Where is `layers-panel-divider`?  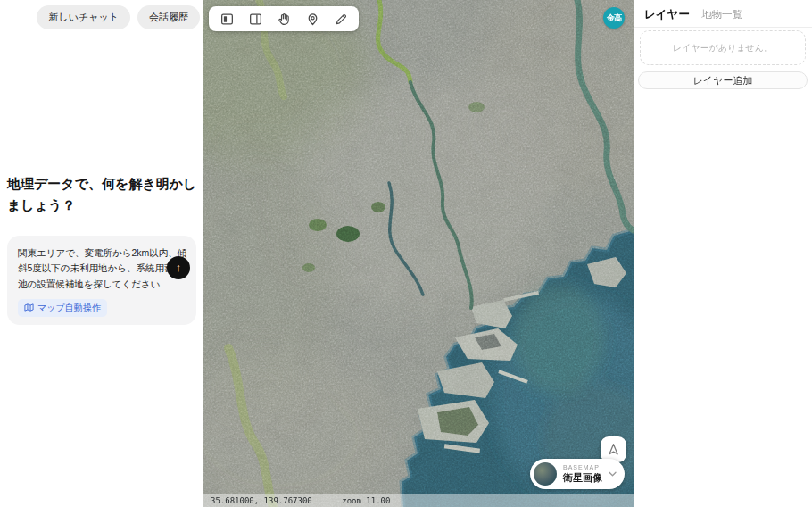 layers-panel-divider is located at coordinates (723, 27).